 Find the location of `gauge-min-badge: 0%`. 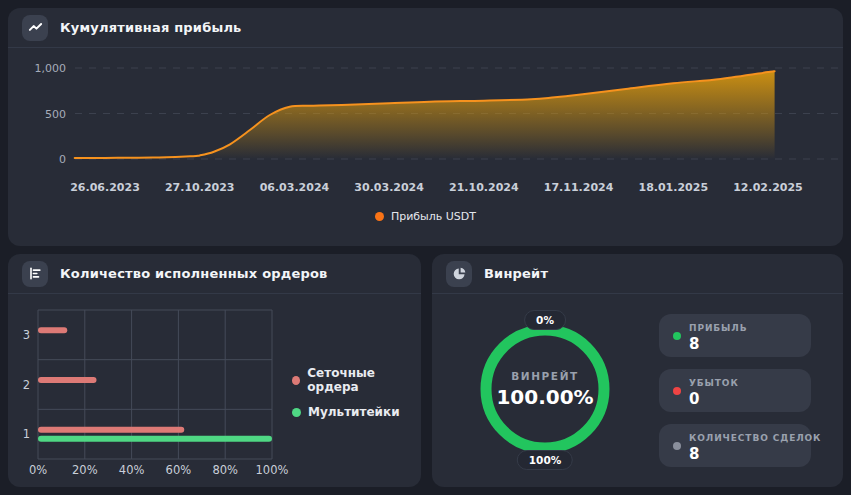

gauge-min-badge: 0% is located at coordinates (545, 320).